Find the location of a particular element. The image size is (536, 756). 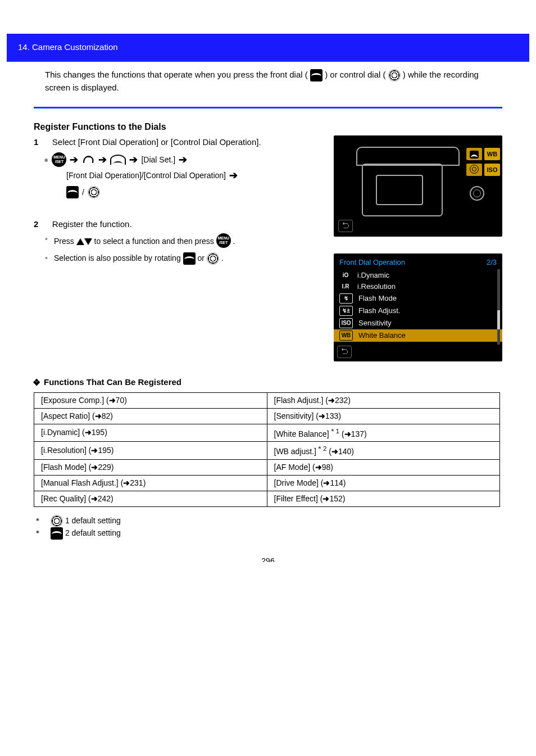

menu-path-line-2: [Front Dial Operation]/[Control Dial Ope… is located at coordinates (178, 175).